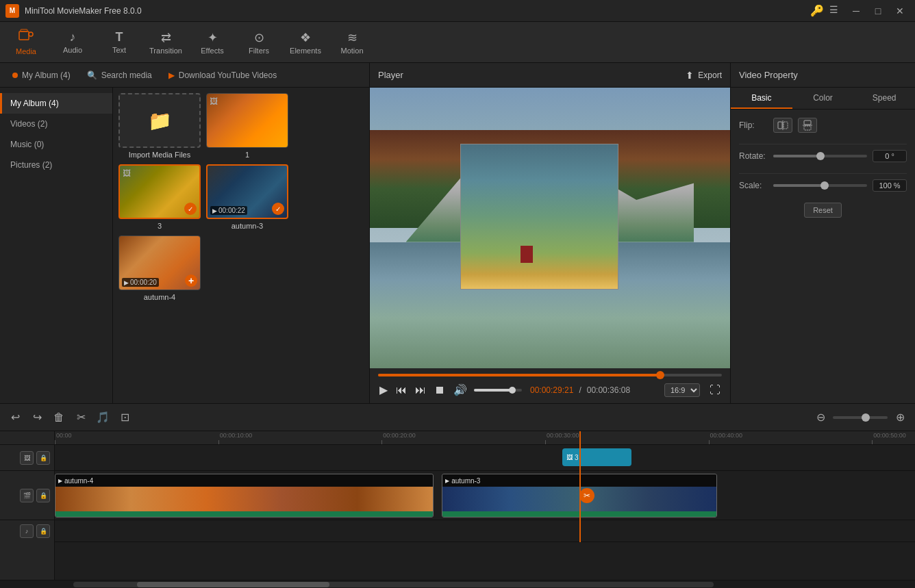 This screenshot has height=588, width=915. I want to click on sidebar-item-videos: Videos (2), so click(56, 124).